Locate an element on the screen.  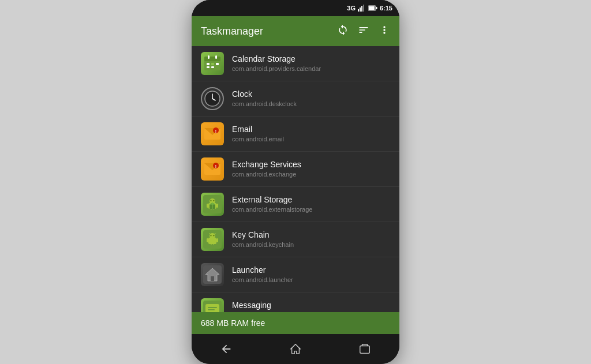
ram-text: 688 MB RAM free is located at coordinates (233, 323).